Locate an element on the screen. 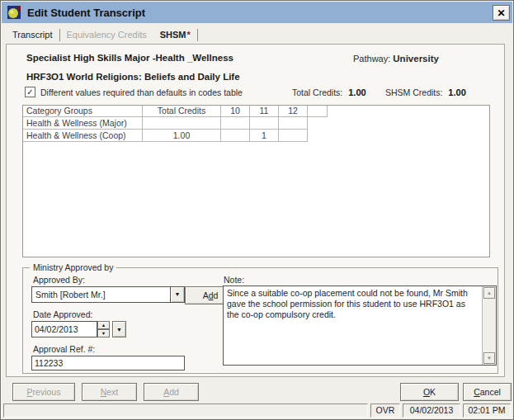 Image resolution: width=514 pixels, height=420 pixels. different-values-label: Different values required than defaults … is located at coordinates (142, 92).